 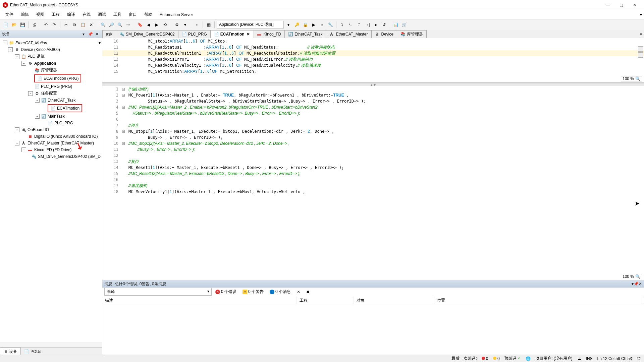 What do you see at coordinates (373, 85) in the screenshot?
I see `splitter: ▴ ▾` at bounding box center [373, 85].